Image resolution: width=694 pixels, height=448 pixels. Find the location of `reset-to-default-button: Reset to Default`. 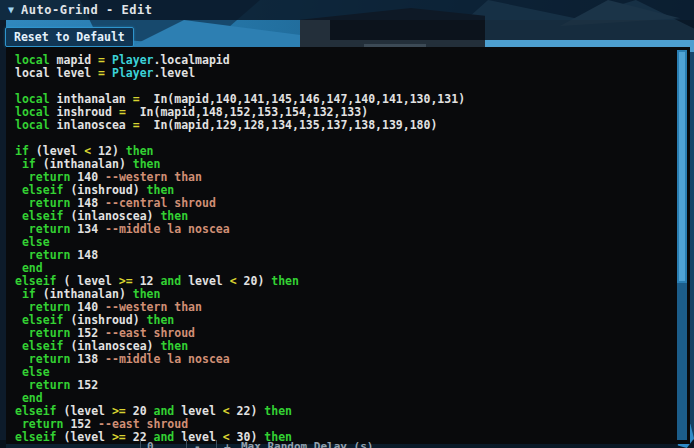

reset-to-default-button: Reset to Default is located at coordinates (70, 37).